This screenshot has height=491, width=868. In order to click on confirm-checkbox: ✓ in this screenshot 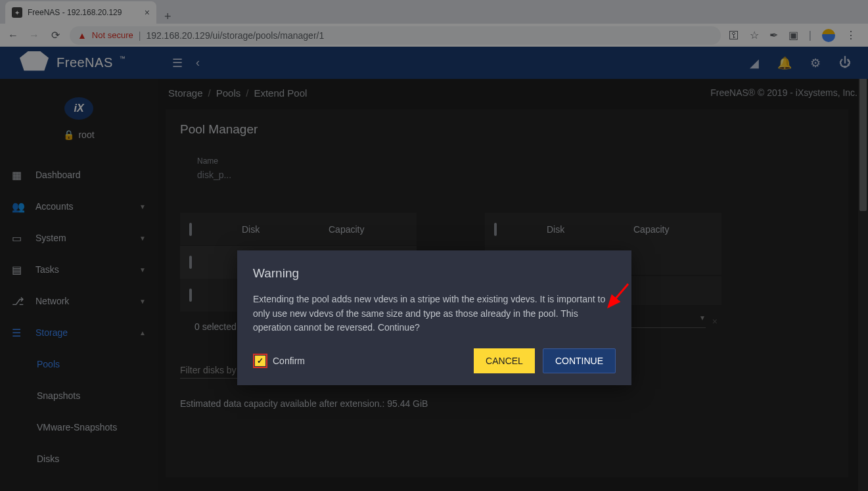, I will do `click(260, 361)`.